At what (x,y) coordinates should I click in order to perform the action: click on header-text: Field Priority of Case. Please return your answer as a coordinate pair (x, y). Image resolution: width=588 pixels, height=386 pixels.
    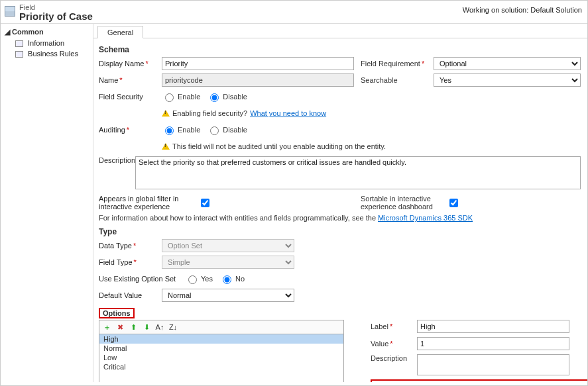
    Looking at the image, I should click on (56, 13).